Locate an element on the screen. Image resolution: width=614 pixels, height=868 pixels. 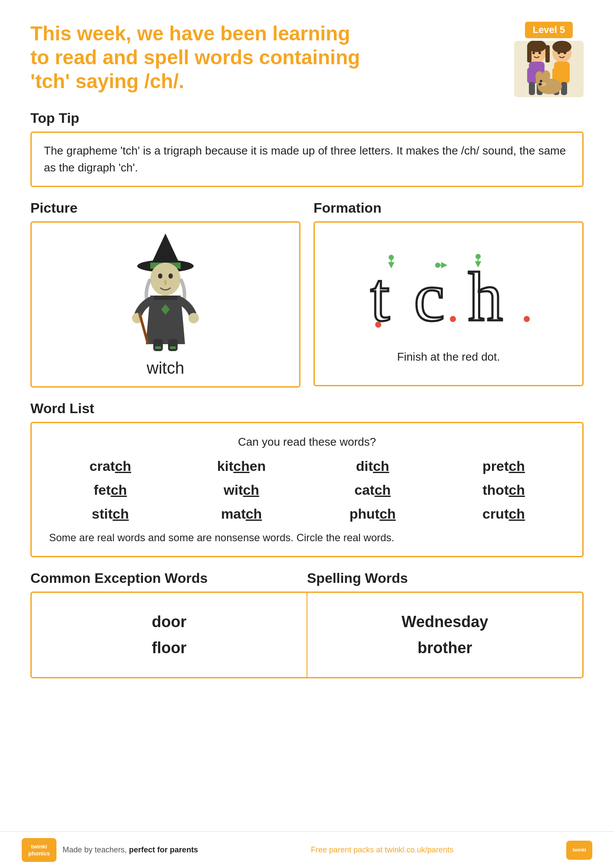
footer-tagline: Made by teachers, perfect for parents is located at coordinates (130, 850).